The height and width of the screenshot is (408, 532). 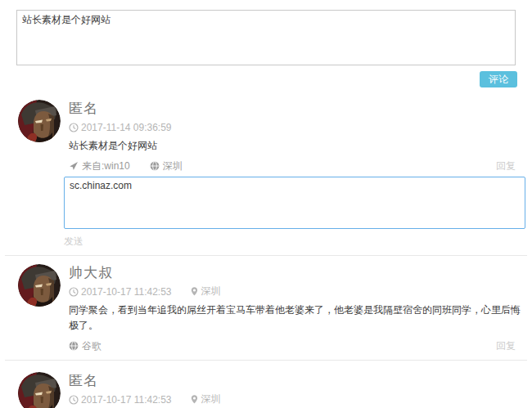 What do you see at coordinates (297, 146) in the screenshot?
I see `comment-content: 站长素材是个好网站` at bounding box center [297, 146].